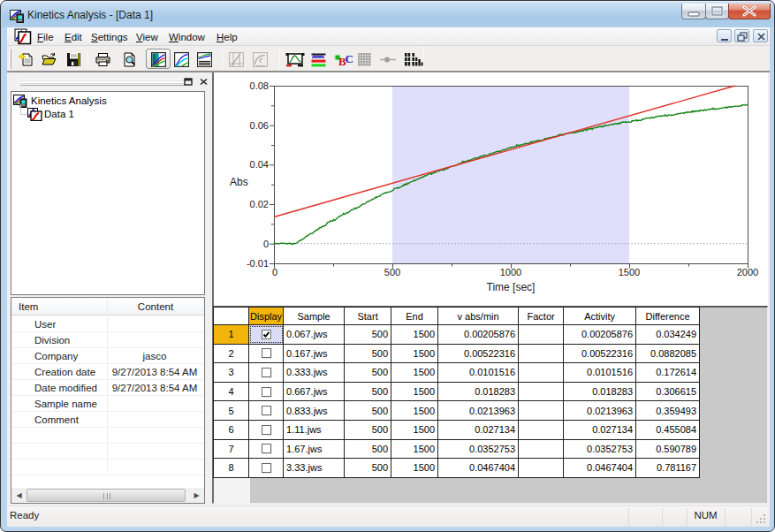 This screenshot has width=775, height=532. Describe the element at coordinates (260, 86) in the screenshot. I see `svg-text: 0.08` at that location.